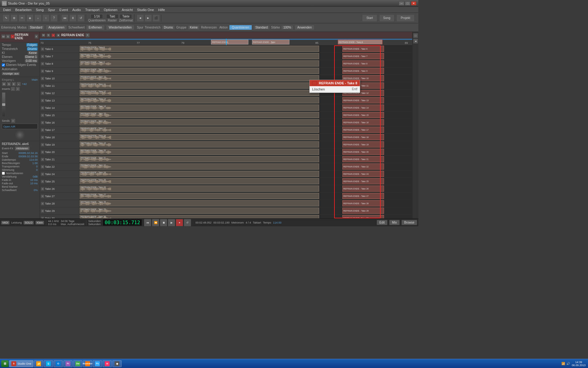 The image size is (588, 368). What do you see at coordinates (199, 108) in the screenshot?
I see `take-clip: REFRAIN ENDE - Take 14` at bounding box center [199, 108].